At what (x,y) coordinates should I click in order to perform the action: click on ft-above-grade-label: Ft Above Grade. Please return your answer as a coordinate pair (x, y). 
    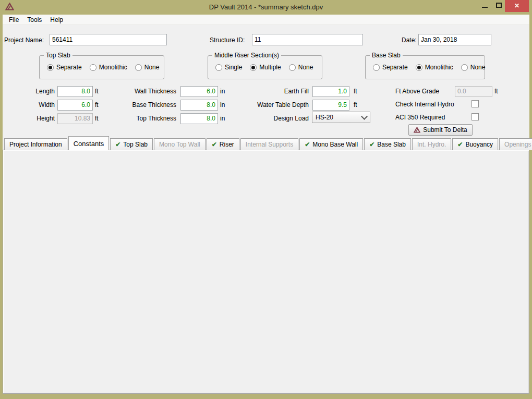
    Looking at the image, I should click on (417, 91).